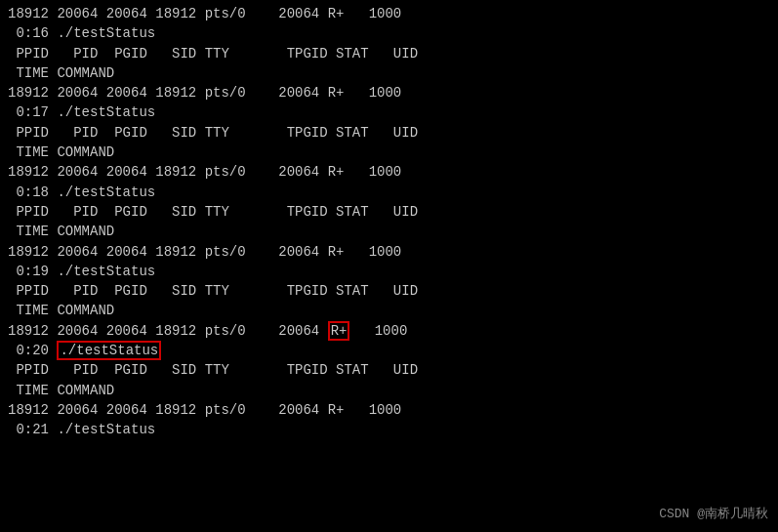  Describe the element at coordinates (389, 310) in the screenshot. I see `line-16: TIME COMMAND` at that location.